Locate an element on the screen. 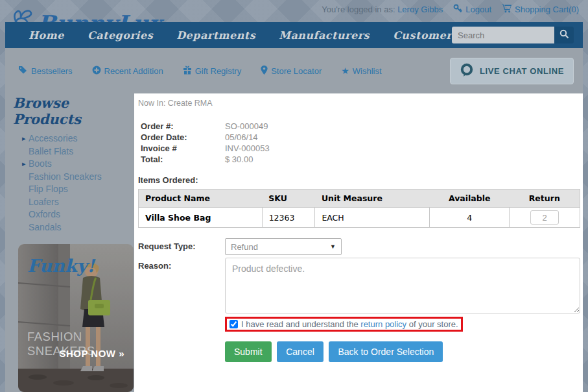  sidebar-item-accessories: ▸ Accessories is located at coordinates (82, 139).